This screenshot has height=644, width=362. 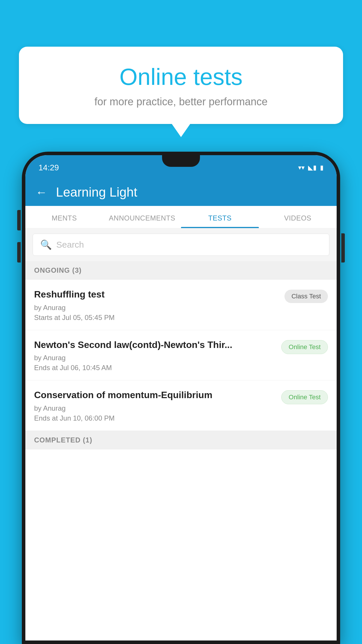 I want to click on test-name: Reshuffling test, so click(x=156, y=295).